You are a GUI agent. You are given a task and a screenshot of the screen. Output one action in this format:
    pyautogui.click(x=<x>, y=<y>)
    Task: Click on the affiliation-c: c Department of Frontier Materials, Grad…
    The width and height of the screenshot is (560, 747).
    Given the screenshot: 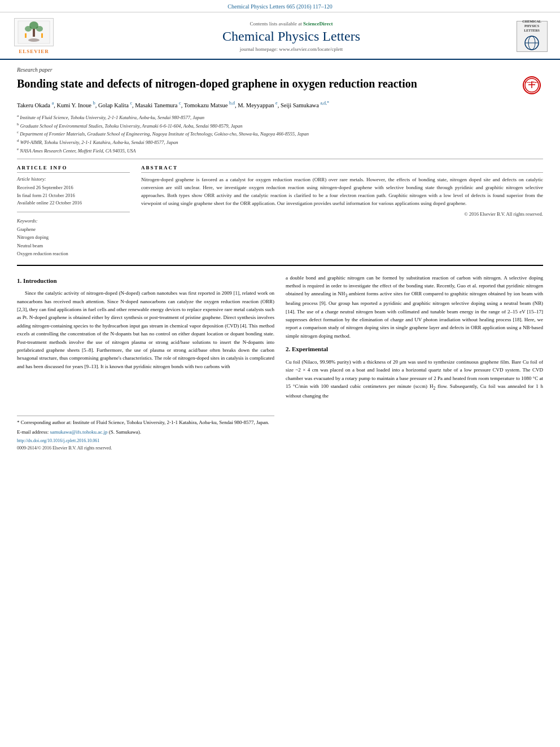 What is the action you would take?
    pyautogui.click(x=280, y=133)
    